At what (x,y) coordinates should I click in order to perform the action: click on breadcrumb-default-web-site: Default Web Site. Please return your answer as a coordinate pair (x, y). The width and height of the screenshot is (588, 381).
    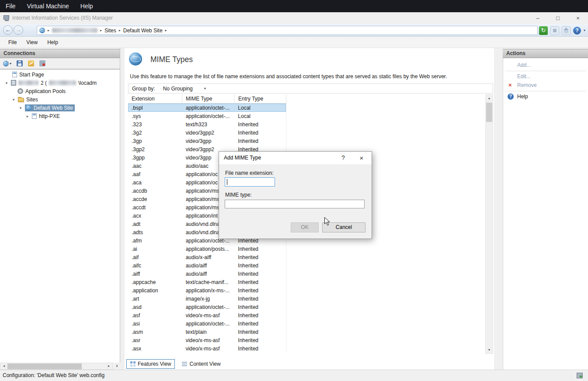
    Looking at the image, I should click on (143, 31).